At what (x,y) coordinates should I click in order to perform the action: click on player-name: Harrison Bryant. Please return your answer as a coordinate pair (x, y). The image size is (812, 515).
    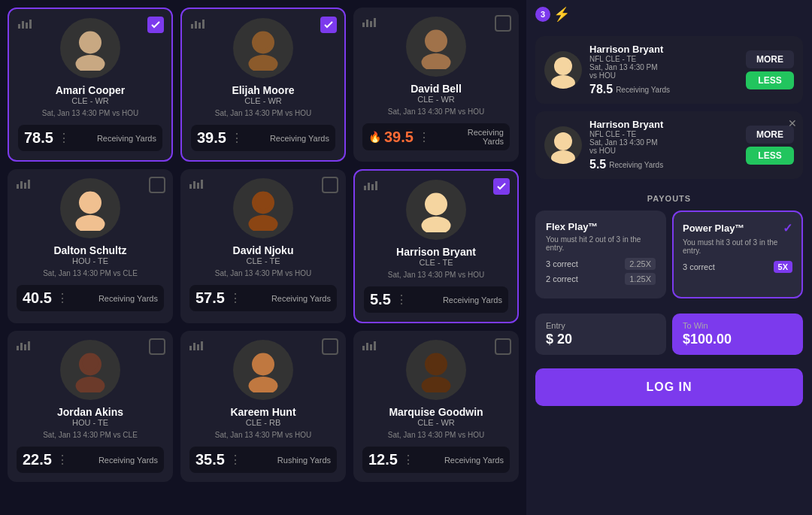
    Looking at the image, I should click on (436, 252).